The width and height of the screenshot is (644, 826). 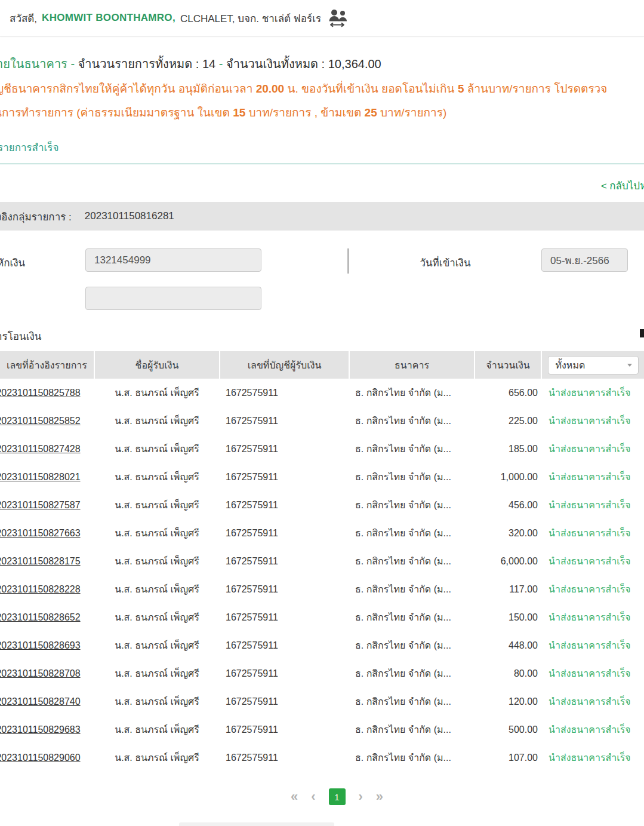 I want to click on user-name: KHOMWIT BOONTHAMRO,, so click(x=109, y=18).